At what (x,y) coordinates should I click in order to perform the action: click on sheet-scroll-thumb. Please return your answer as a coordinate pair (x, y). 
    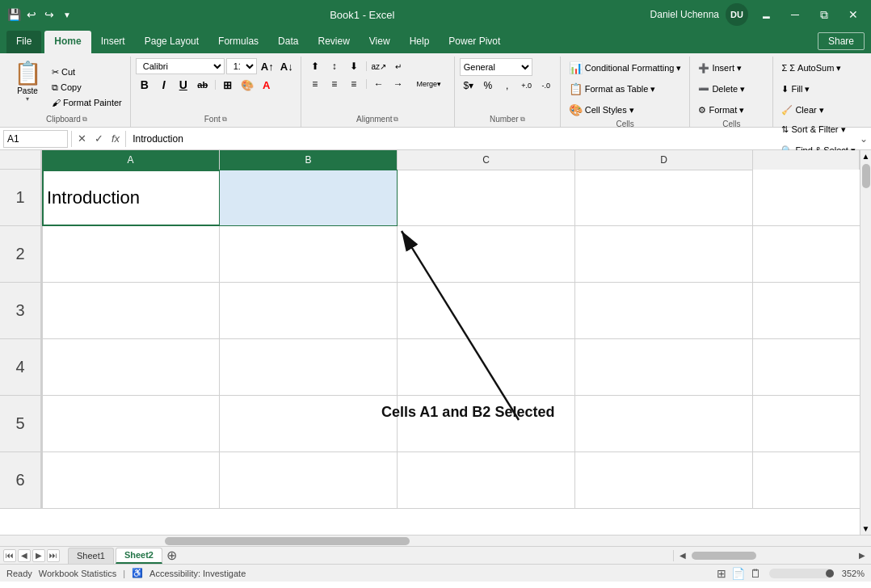
    Looking at the image, I should click on (724, 556).